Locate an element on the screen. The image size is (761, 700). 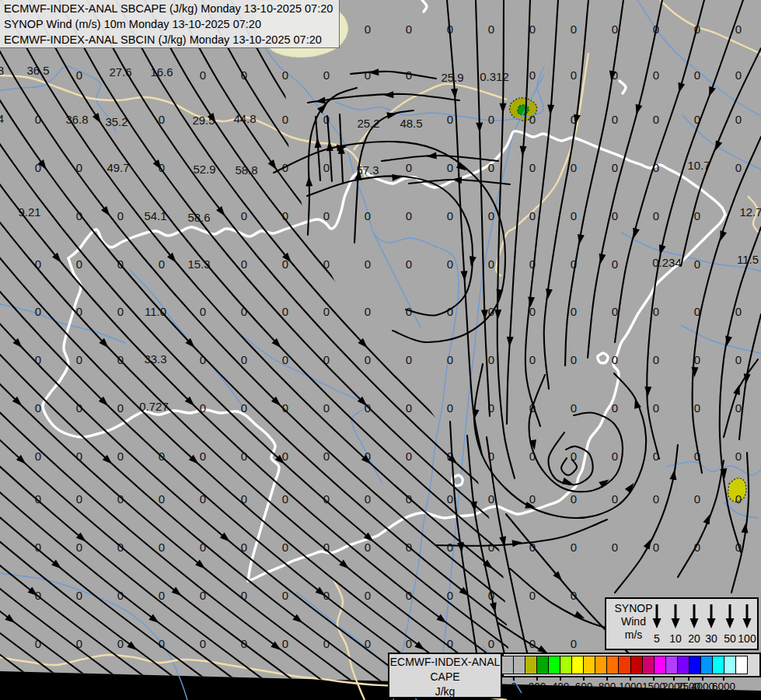
cape-legend-title-line: ECMWF-INDEX-ANAL is located at coordinates (445, 661).